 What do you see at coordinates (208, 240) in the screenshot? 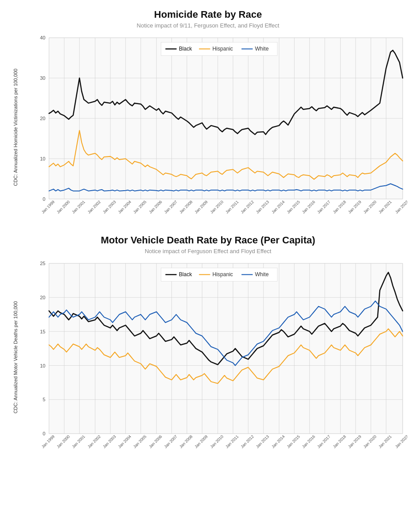
I see `chart2-title: Motor Vehicle Death Rate by Race (Per Ca…` at bounding box center [208, 240].